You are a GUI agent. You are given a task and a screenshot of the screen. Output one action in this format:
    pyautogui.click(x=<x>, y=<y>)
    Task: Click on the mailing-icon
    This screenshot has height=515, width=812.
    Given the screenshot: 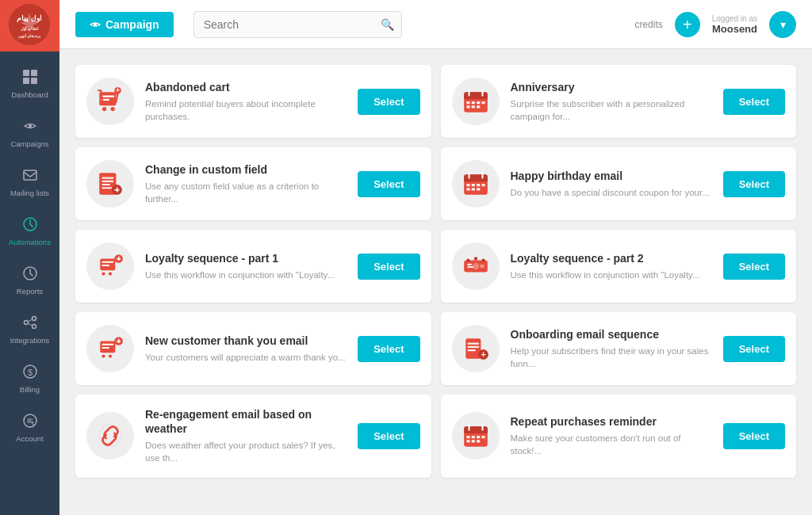 What is the action you would take?
    pyautogui.click(x=30, y=176)
    